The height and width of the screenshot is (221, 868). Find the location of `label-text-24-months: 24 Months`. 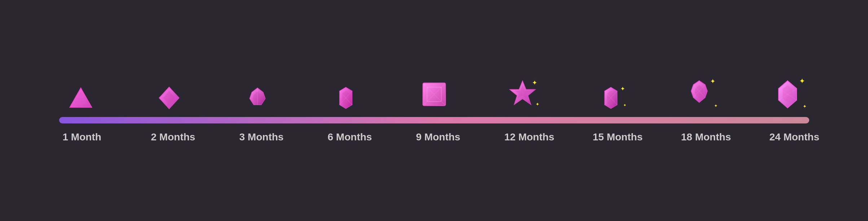

label-text-24-months: 24 Months is located at coordinates (794, 137).